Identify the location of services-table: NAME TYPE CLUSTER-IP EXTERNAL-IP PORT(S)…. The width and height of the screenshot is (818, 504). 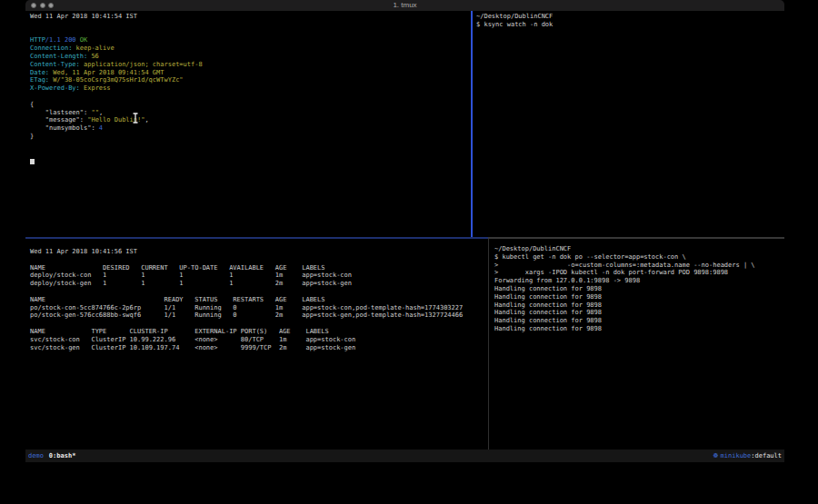
(259, 340).